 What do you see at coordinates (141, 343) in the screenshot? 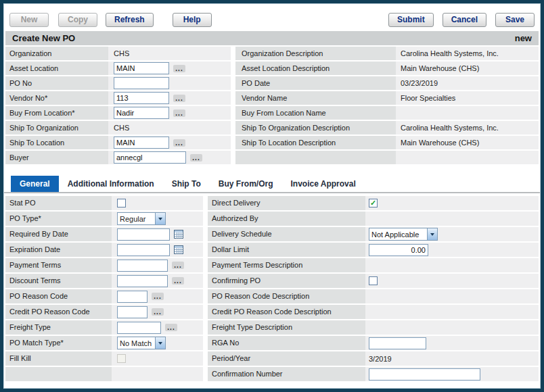
I see `po-match-type-select: No Match` at bounding box center [141, 343].